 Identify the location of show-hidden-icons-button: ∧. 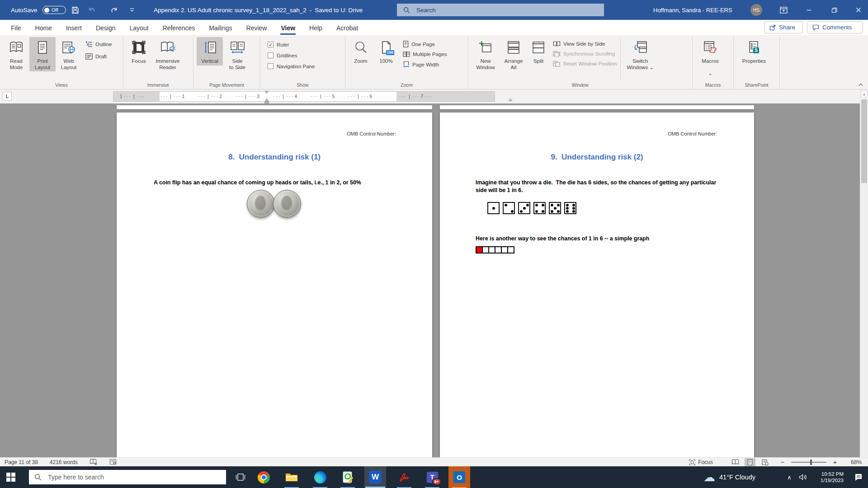
(789, 477).